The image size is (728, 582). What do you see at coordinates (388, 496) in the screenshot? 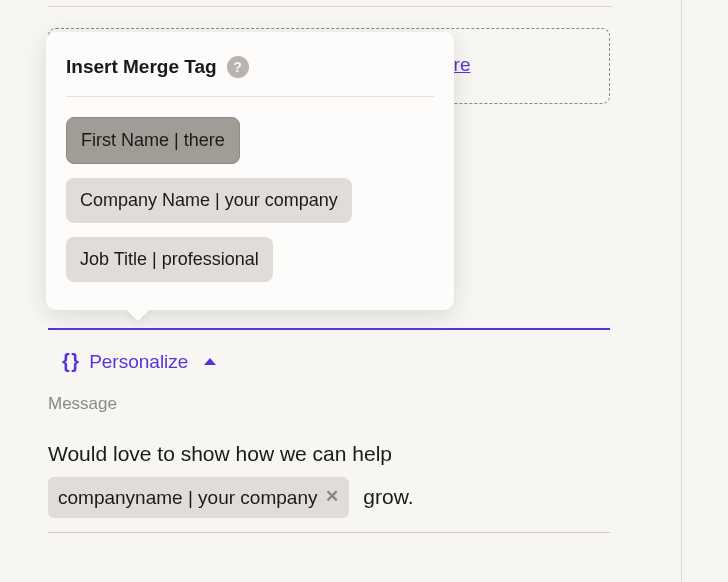
I see `message-text-suffix: grow.` at bounding box center [388, 496].